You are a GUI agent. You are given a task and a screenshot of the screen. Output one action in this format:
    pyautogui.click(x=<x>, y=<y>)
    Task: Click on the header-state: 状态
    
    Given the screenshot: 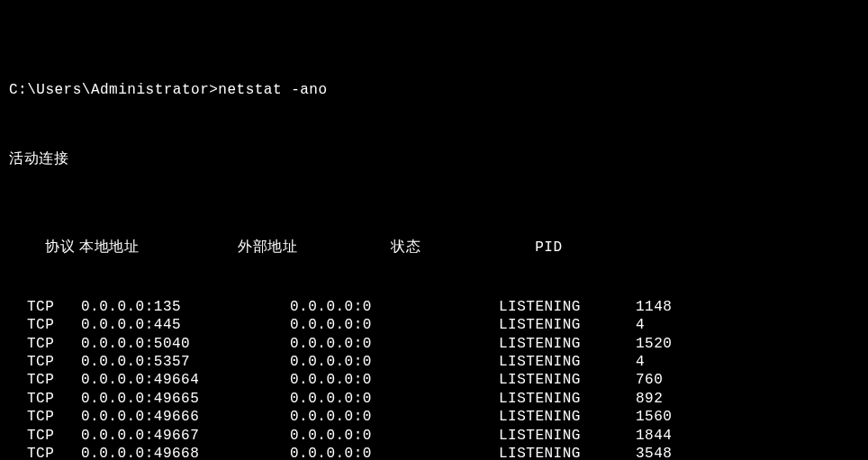 What is the action you would take?
    pyautogui.click(x=463, y=248)
    